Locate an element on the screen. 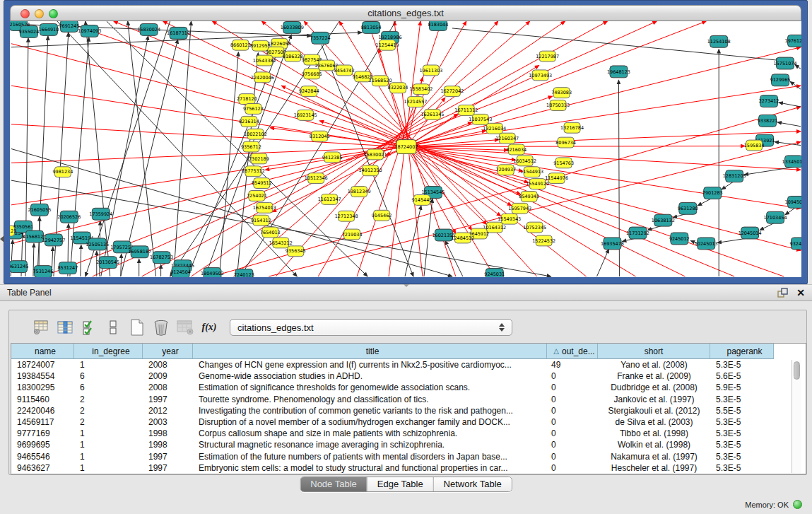 Image resolution: width=812 pixels, height=514 pixels. graph-node-hub: 18724007 is located at coordinates (407, 147).